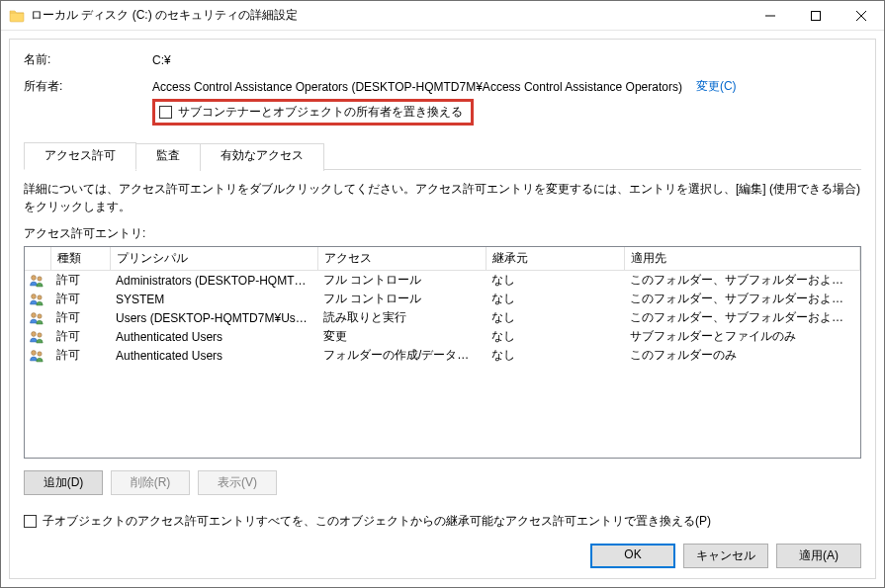 The image size is (885, 588). What do you see at coordinates (770, 16) in the screenshot?
I see `minimize-button` at bounding box center [770, 16].